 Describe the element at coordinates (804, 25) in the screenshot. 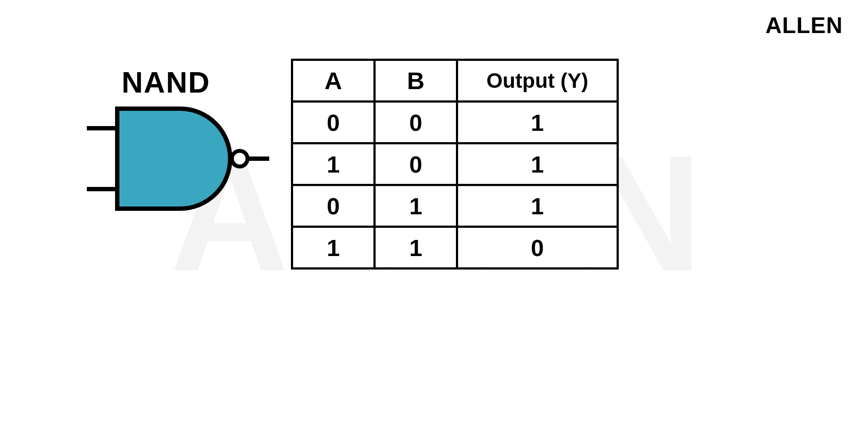

I see `brand-logo: ALLEN` at that location.